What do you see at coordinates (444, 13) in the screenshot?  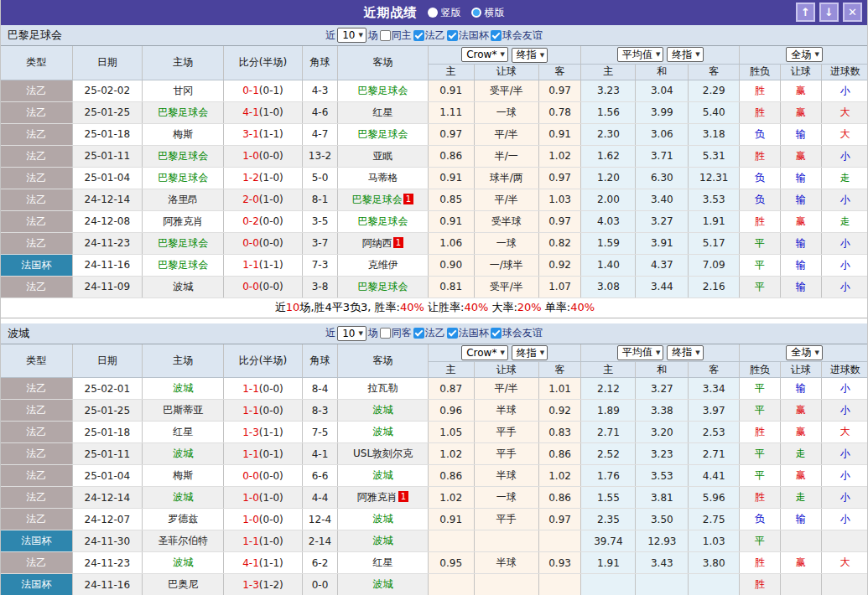 I see `layout-radio-vertical: 竖版` at bounding box center [444, 13].